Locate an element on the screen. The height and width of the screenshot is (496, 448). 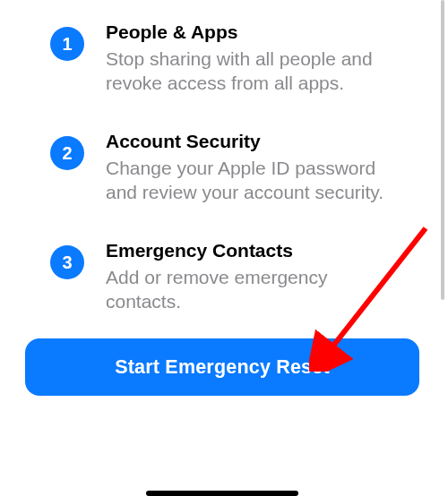
step-1-text: People & Apps Stop sharing with all peop… is located at coordinates (250, 57).